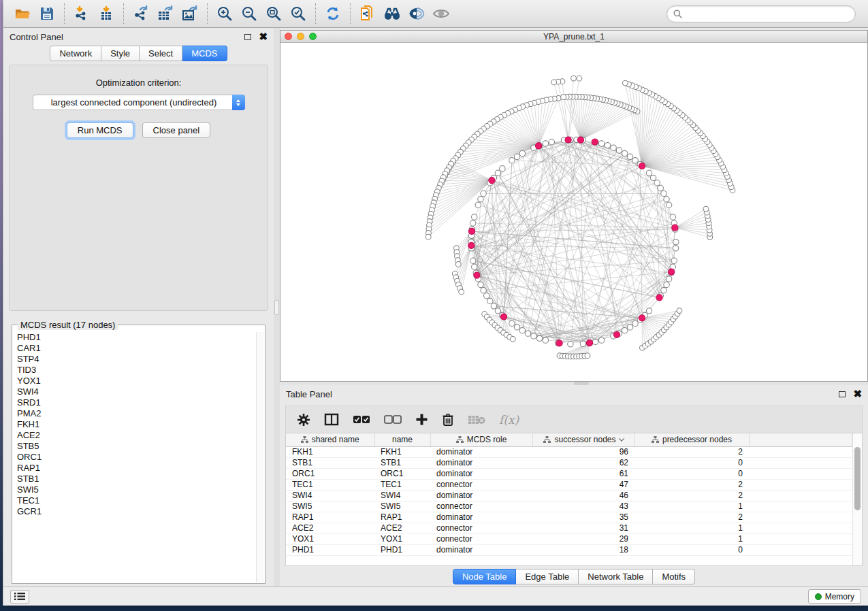 The height and width of the screenshot is (611, 868). I want to click on table-cell: 35, so click(583, 517).